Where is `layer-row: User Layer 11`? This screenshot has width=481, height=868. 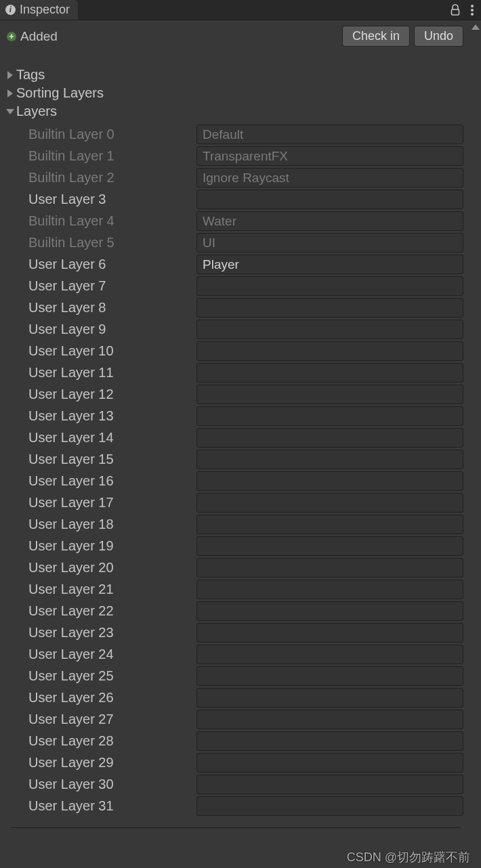 layer-row: User Layer 11 is located at coordinates (244, 372).